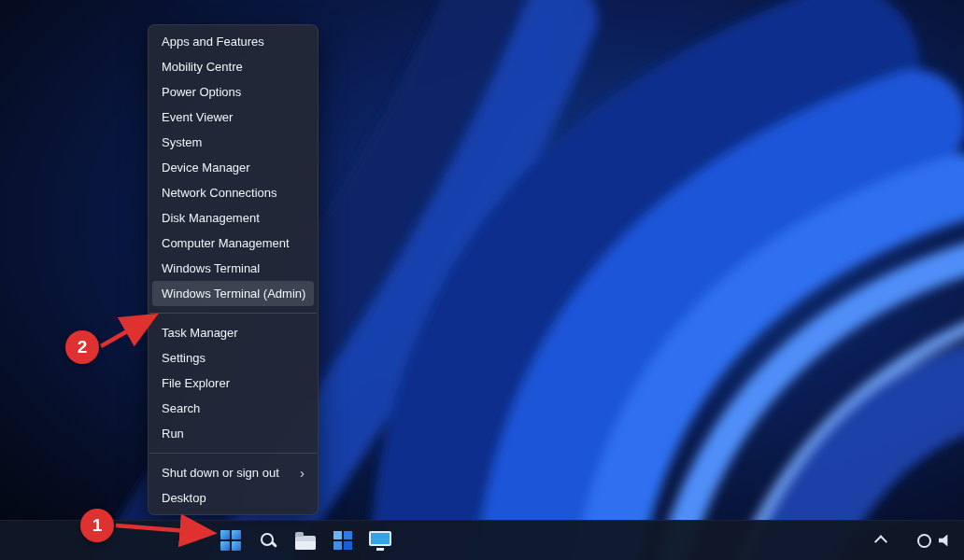  What do you see at coordinates (343, 540) in the screenshot?
I see `windows-app-button` at bounding box center [343, 540].